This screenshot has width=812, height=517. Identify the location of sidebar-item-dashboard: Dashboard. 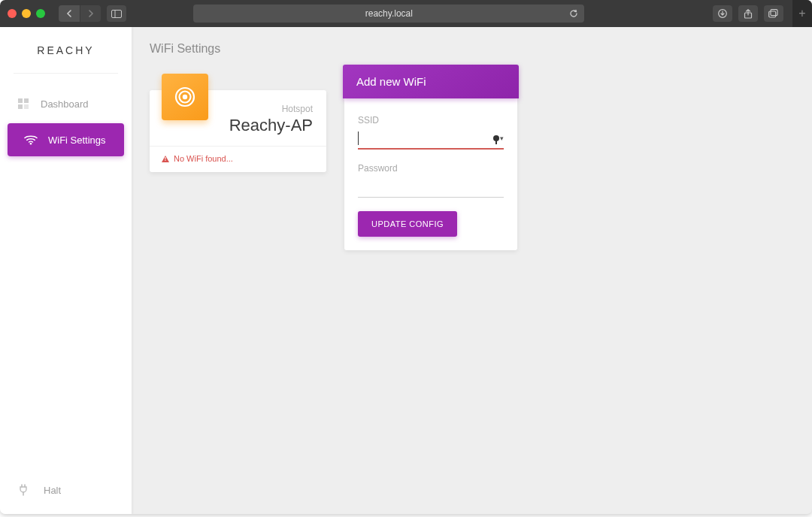
(66, 104).